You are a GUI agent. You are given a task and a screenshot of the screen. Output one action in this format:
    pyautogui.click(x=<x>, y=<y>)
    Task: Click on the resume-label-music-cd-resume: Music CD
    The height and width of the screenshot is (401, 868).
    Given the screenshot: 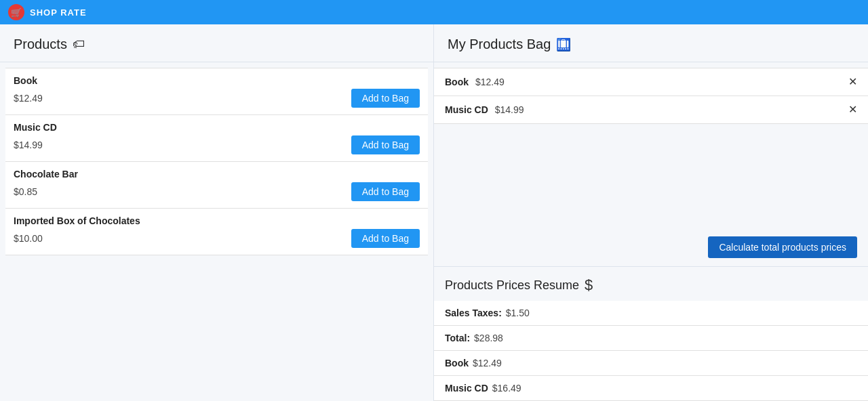 What is the action you would take?
    pyautogui.click(x=467, y=388)
    